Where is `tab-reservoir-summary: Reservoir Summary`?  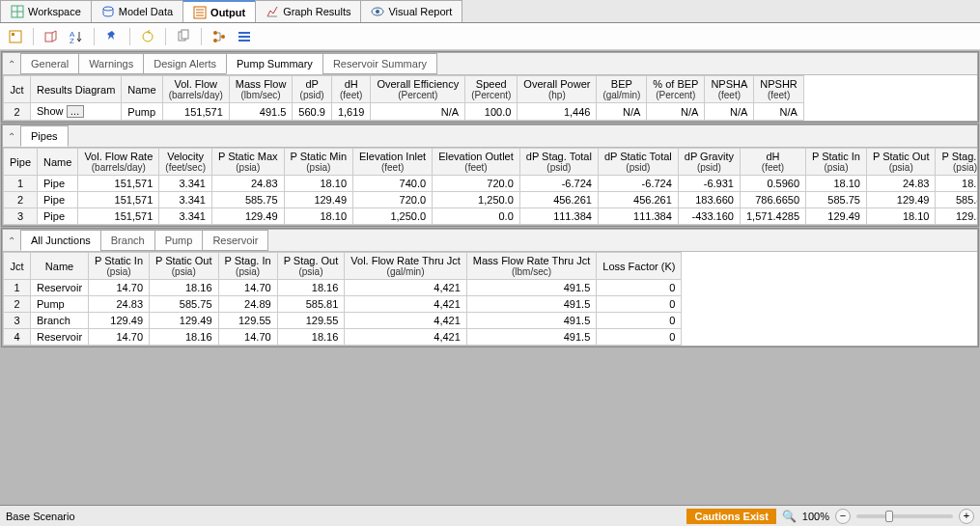
tab-reservoir-summary: Reservoir Summary is located at coordinates (380, 64).